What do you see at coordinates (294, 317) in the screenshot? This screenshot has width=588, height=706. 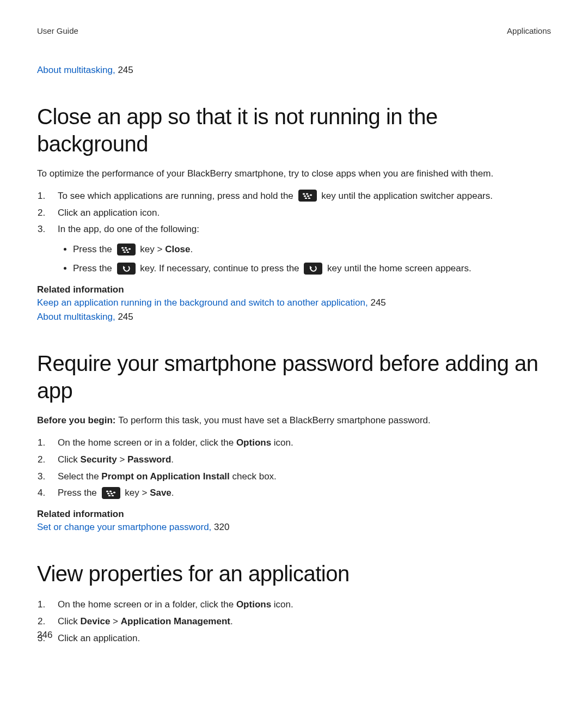 I see `crossref: About multitasking, 245` at bounding box center [294, 317].